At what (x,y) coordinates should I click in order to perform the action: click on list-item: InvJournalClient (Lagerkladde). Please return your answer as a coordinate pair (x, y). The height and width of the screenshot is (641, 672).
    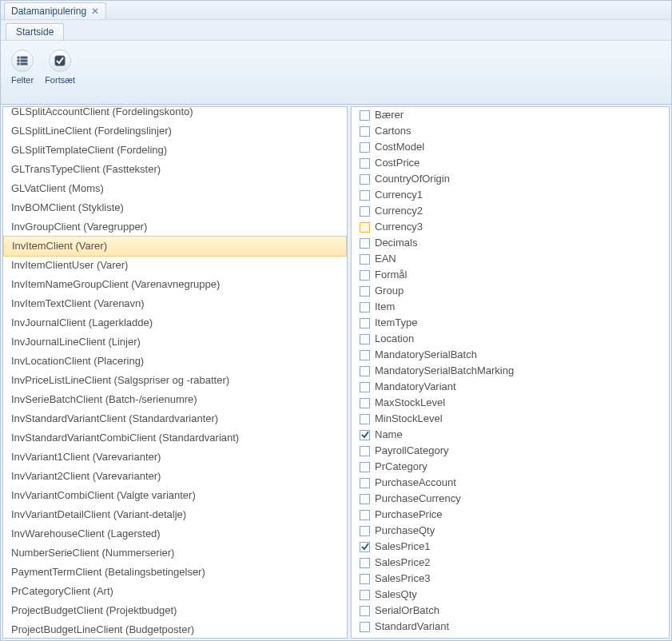
    Looking at the image, I should click on (175, 323).